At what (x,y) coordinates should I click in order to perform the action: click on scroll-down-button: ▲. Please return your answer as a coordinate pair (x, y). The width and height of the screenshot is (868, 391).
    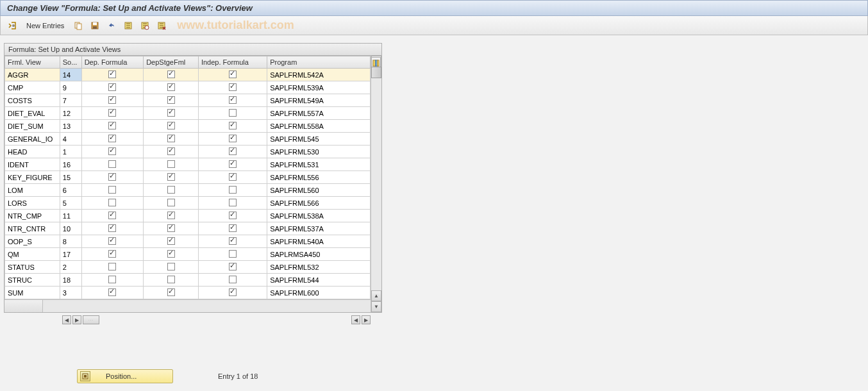
    Looking at the image, I should click on (376, 296).